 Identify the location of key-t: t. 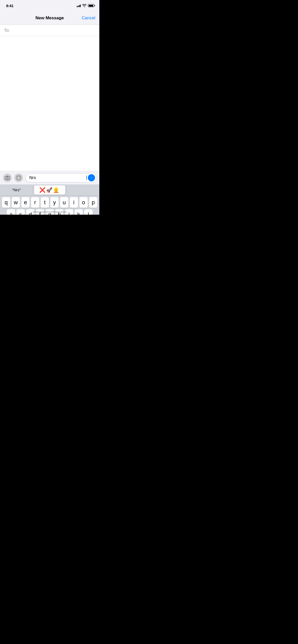
(45, 202).